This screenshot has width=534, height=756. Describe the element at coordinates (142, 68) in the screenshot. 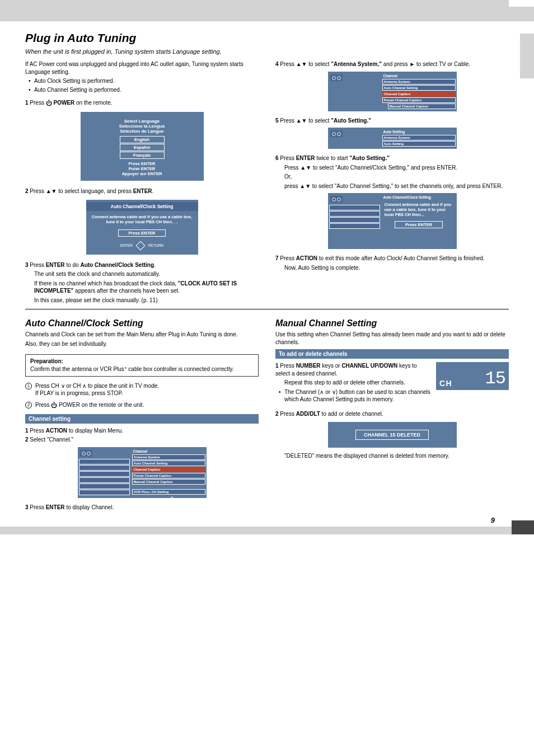

I see `intro-note: If AC Power cord was unplugged and plugg…` at that location.